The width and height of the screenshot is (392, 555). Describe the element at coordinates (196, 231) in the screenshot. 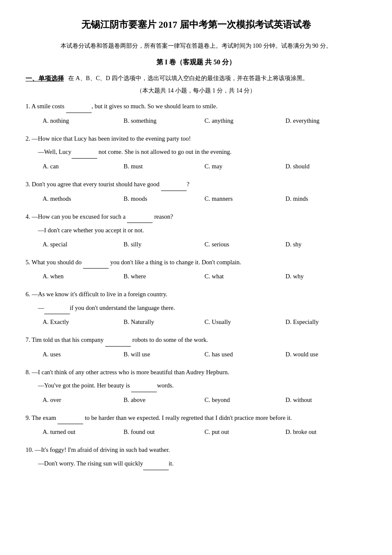

I see `question-4: 4. —How can you be excused for such a re…` at that location.